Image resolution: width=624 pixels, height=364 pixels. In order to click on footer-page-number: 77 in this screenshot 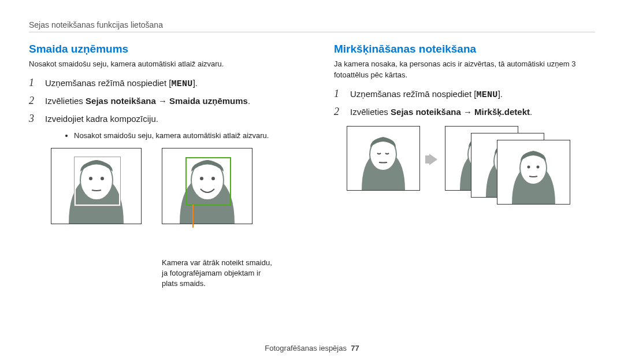, I will do `click(355, 348)`.